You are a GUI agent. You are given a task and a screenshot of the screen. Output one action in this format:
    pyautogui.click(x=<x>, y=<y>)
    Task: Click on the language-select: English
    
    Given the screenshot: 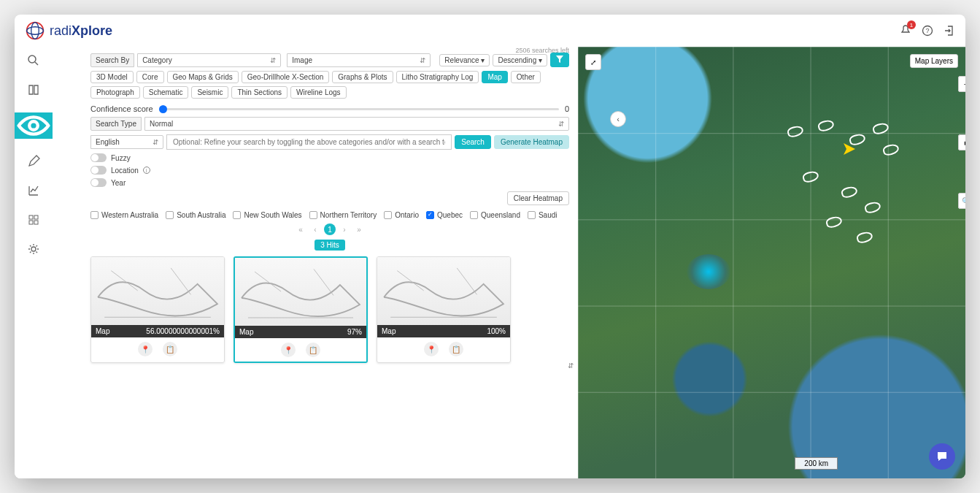 What is the action you would take?
    pyautogui.click(x=127, y=142)
    